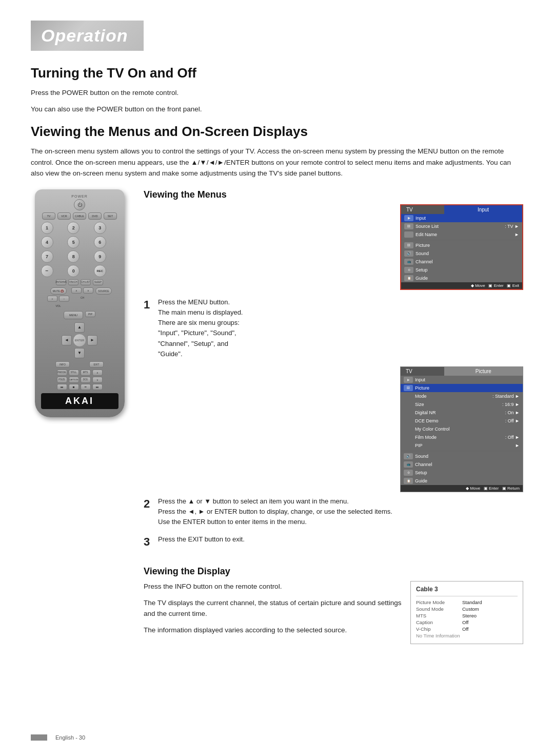 The image size is (554, 756). Describe the element at coordinates (73, 271) in the screenshot. I see `num-0: 0` at that location.